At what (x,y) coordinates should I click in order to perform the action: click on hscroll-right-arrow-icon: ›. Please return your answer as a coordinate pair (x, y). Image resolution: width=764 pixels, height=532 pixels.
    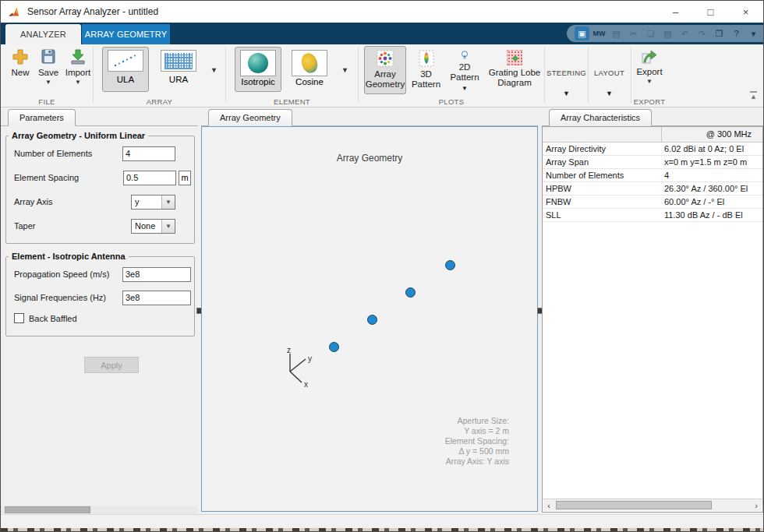
    Looking at the image, I should click on (756, 505).